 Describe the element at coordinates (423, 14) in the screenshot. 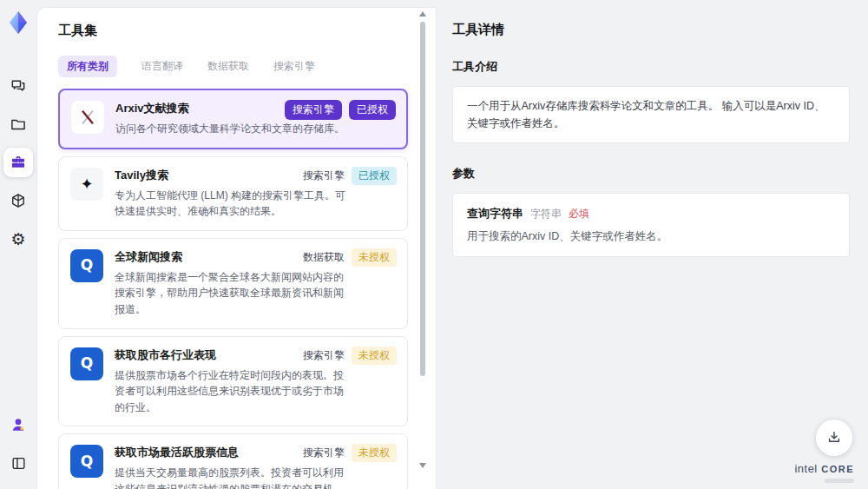

I see `scroll-up-arrow` at that location.